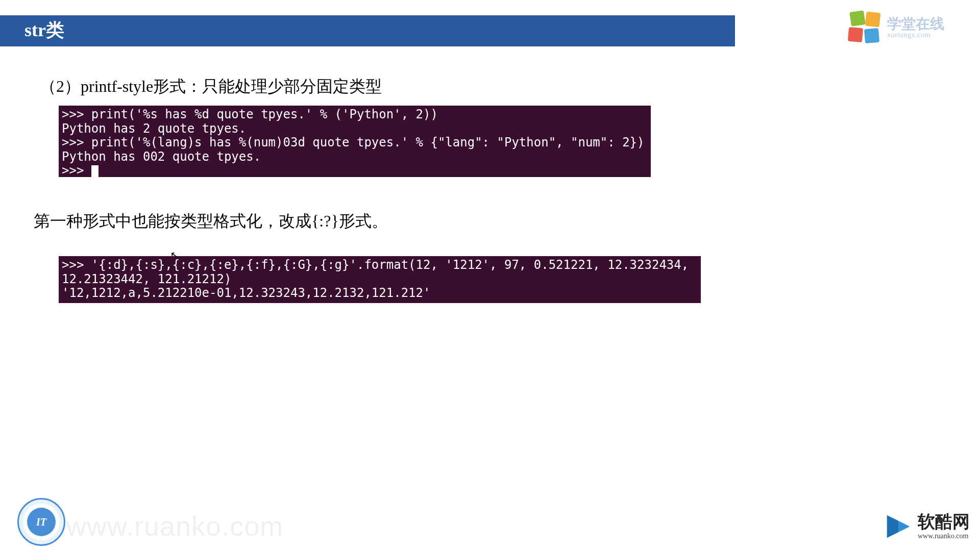 This screenshot has height=551, width=980. I want to click on watermark-text: www.ruanko.com, so click(175, 526).